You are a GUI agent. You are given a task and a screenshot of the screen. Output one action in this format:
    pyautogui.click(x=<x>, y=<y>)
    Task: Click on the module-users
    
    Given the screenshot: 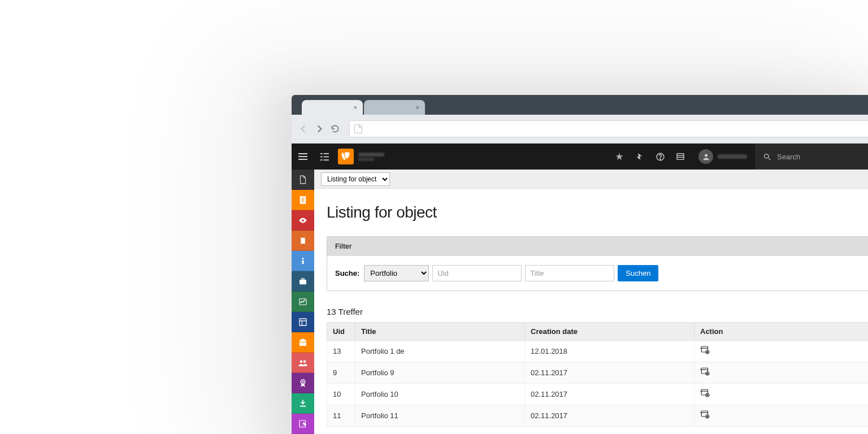 What is the action you would take?
    pyautogui.click(x=303, y=363)
    